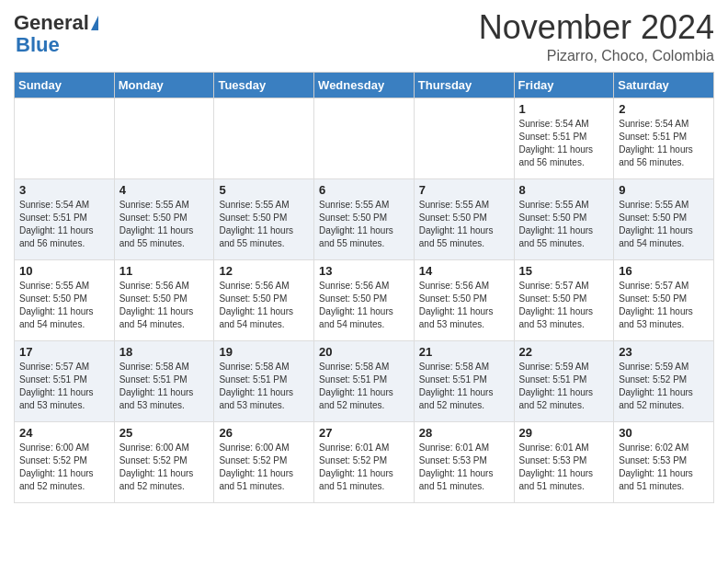 The height and width of the screenshot is (563, 728). What do you see at coordinates (165, 351) in the screenshot?
I see `day-number: 18` at bounding box center [165, 351].